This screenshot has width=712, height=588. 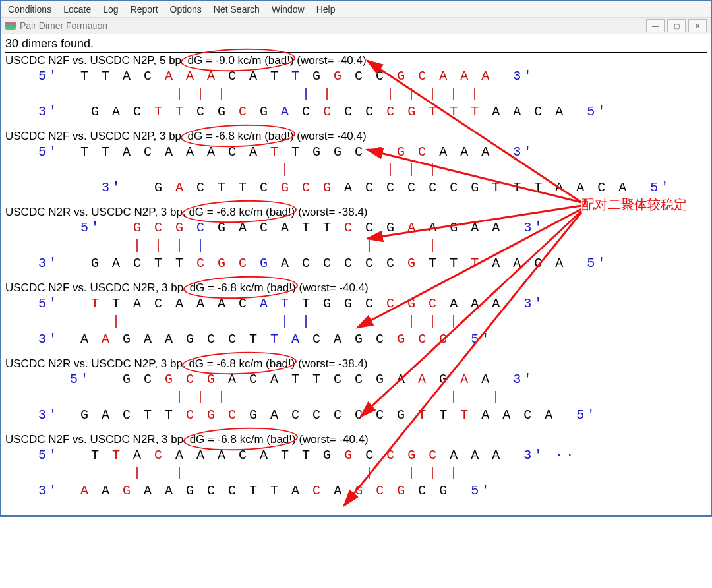 What do you see at coordinates (315, 364) in the screenshot?
I see `dimer-header-post: (bad!) (worst= -38.4)` at bounding box center [315, 364].